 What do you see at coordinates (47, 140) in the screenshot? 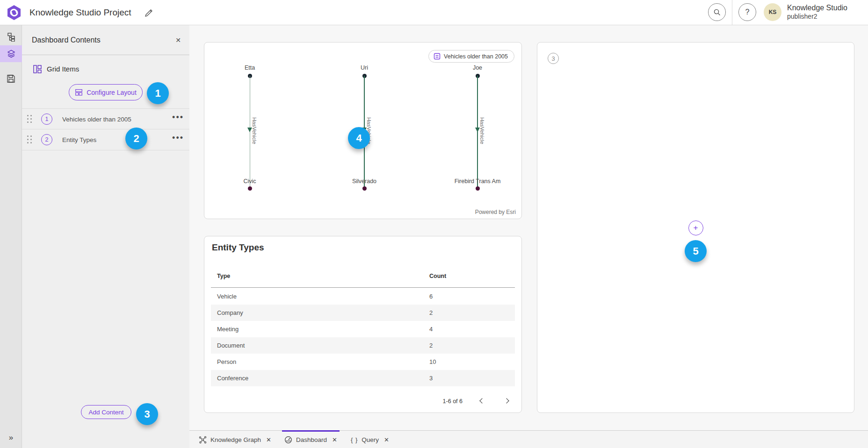
I see `item-number-badge: 2` at bounding box center [47, 140].